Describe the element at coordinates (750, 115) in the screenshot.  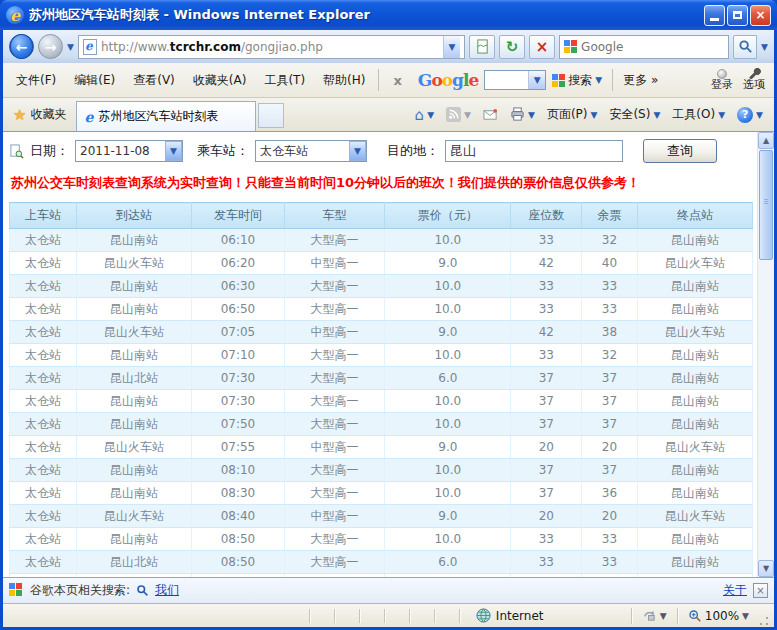
I see `help-button: ?▼` at that location.